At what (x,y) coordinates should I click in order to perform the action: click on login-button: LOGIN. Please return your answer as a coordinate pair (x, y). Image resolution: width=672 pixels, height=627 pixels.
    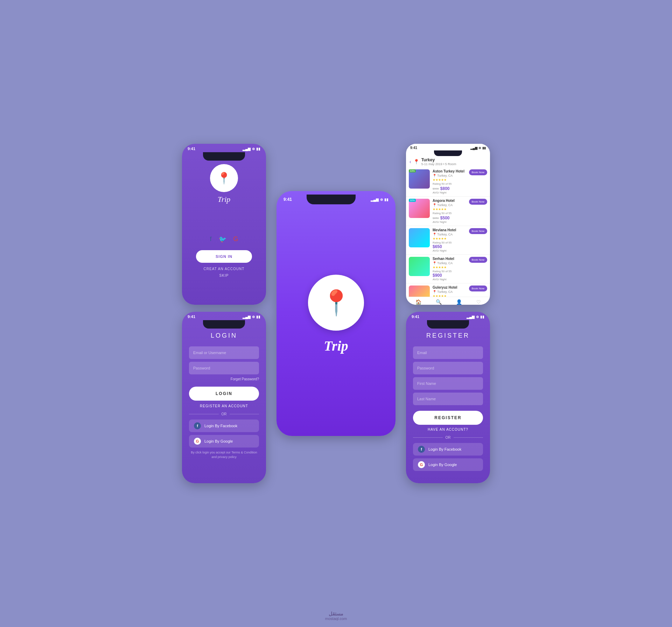
    Looking at the image, I should click on (224, 394).